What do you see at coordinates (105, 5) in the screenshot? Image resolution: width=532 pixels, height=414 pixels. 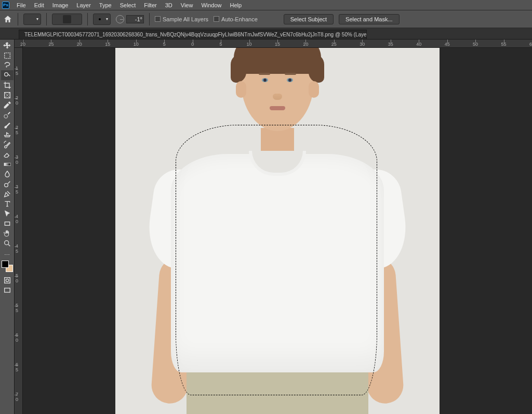 I see `menu-type: Type` at bounding box center [105, 5].